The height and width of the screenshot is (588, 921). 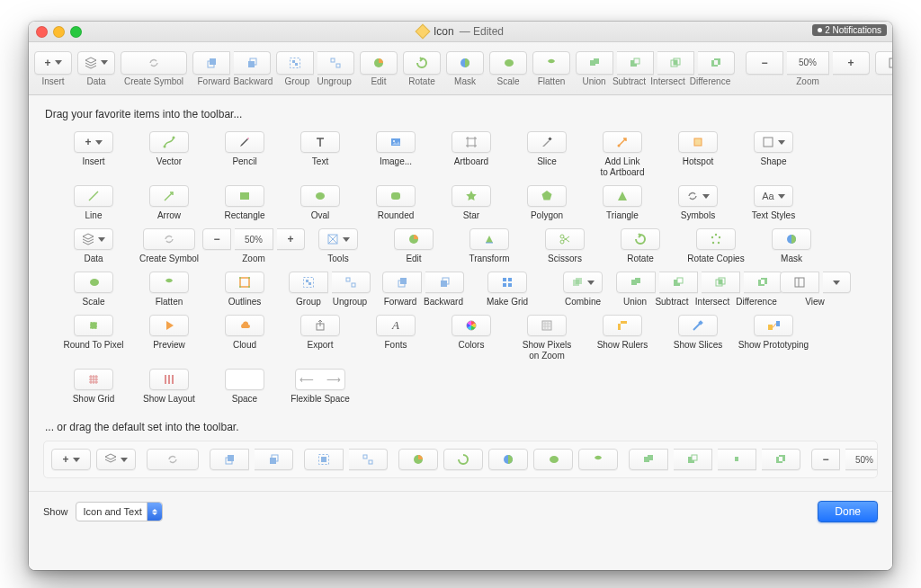 What do you see at coordinates (773, 338) in the screenshot?
I see `item-prototyping: Show Prototyping` at bounding box center [773, 338].